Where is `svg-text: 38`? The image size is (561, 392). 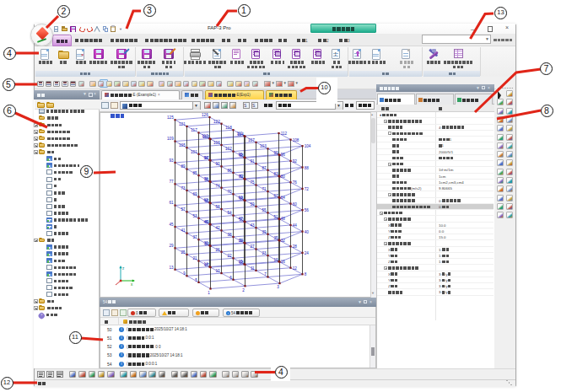
svg-text: 38 is located at coordinates (230, 234).